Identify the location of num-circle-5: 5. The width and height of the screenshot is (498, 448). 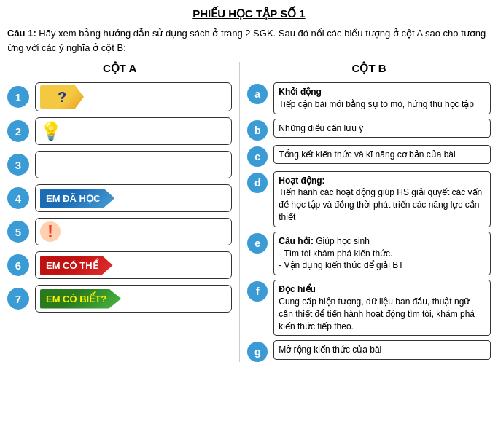
(18, 232).